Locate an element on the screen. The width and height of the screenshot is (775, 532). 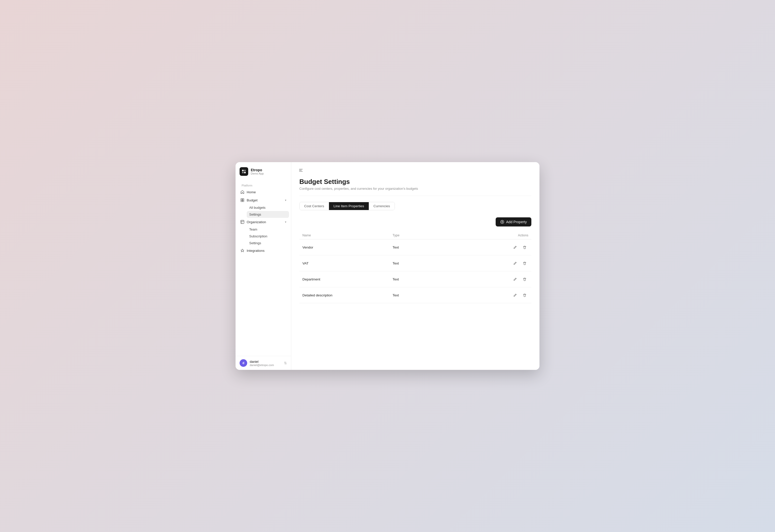
page-title: Budget Settings is located at coordinates (416, 182).